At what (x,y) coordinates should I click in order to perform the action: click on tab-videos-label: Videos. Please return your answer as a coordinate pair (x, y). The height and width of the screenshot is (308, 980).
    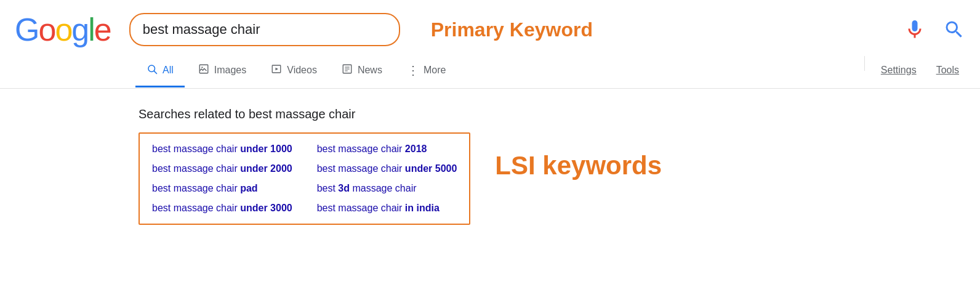
    Looking at the image, I should click on (302, 70).